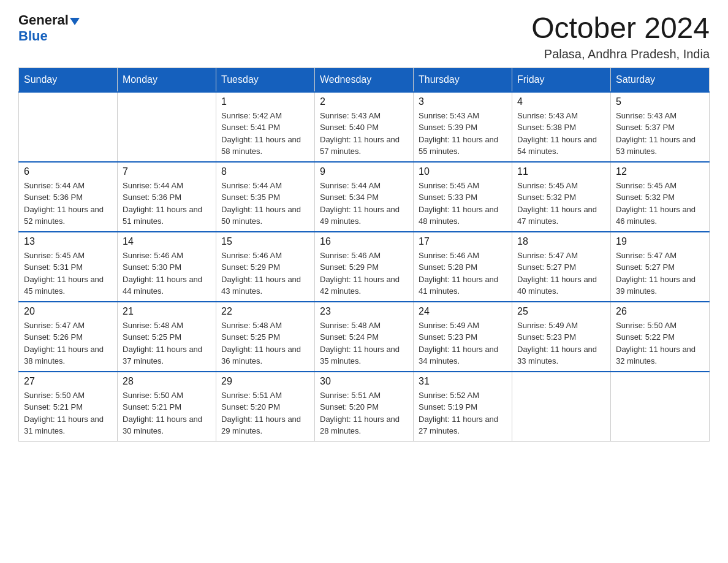 This screenshot has width=728, height=563. Describe the element at coordinates (167, 172) in the screenshot. I see `day-number: 7` at that location.